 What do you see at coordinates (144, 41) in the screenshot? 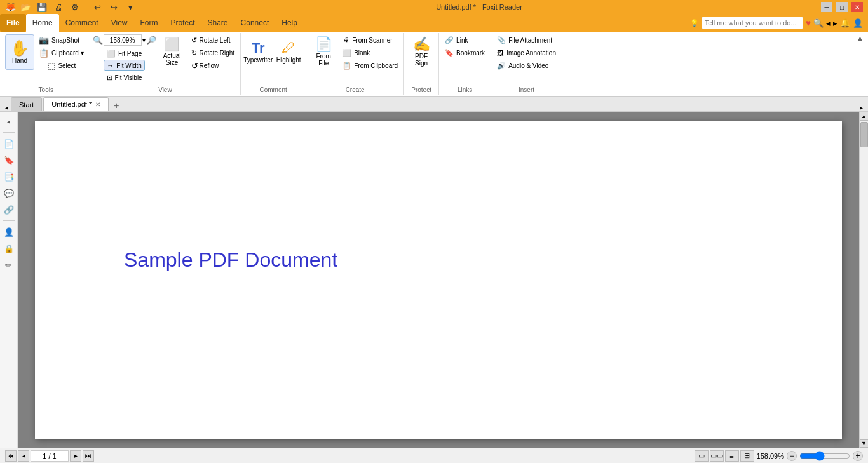
I see `zoom-dropdown-icon: ▾` at bounding box center [144, 41].